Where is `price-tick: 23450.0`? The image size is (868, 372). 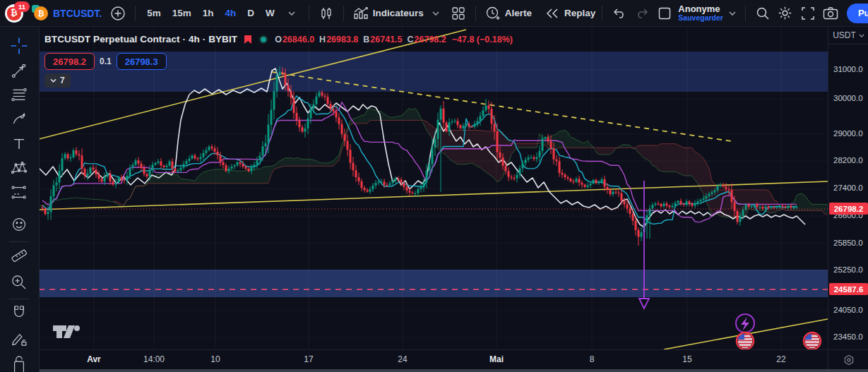 price-tick: 23450.0 is located at coordinates (848, 337).